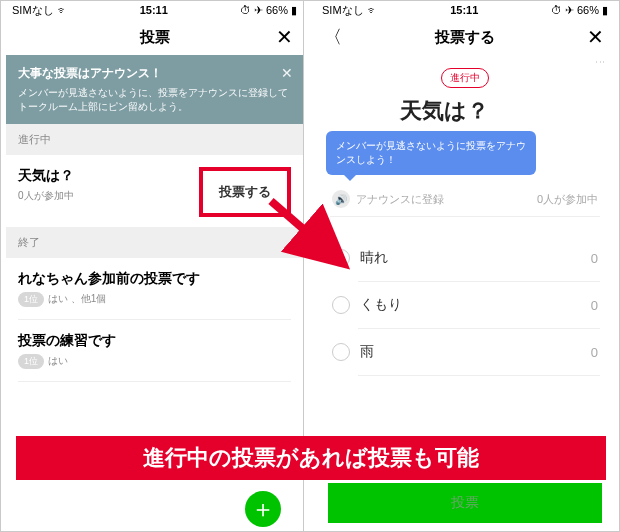 This screenshot has height=532, width=620. What do you see at coordinates (431, 152) in the screenshot?
I see `tooltip-text: メンバーが見逃さないように投票をアナウンスしよう！` at bounding box center [431, 152].